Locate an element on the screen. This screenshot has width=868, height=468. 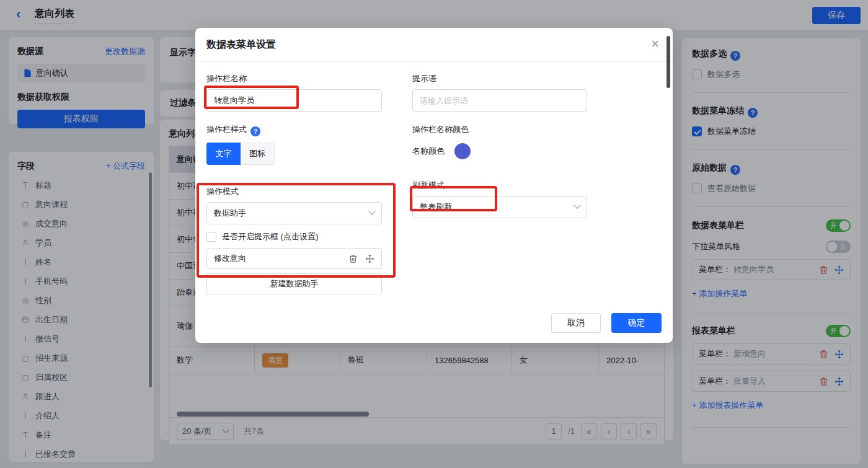
action-style-label: 操作栏样式 is located at coordinates (227, 129).